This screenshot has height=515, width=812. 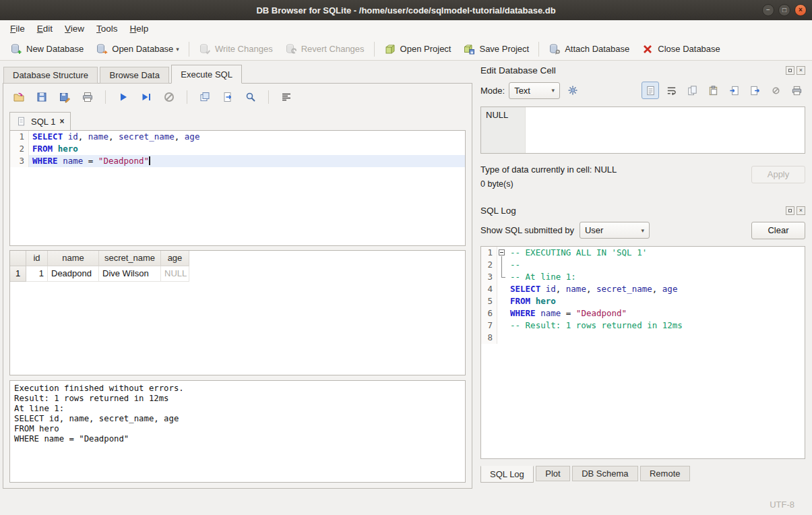 What do you see at coordinates (553, 473) in the screenshot?
I see `tab-plot: Plot` at bounding box center [553, 473].